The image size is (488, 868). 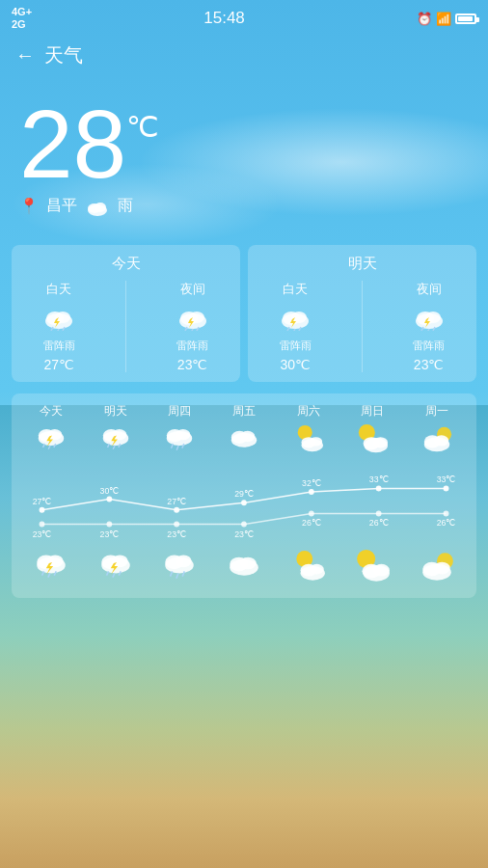 What do you see at coordinates (428, 345) in the screenshot?
I see `tomorrow-night-desc: 雷阵雨` at bounding box center [428, 345].